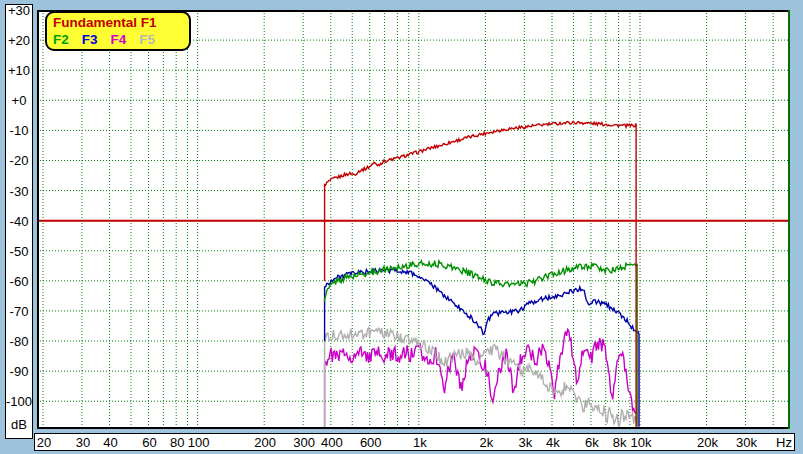  What do you see at coordinates (19, 402) in the screenshot?
I see `y-axis-label: -100` at bounding box center [19, 402].